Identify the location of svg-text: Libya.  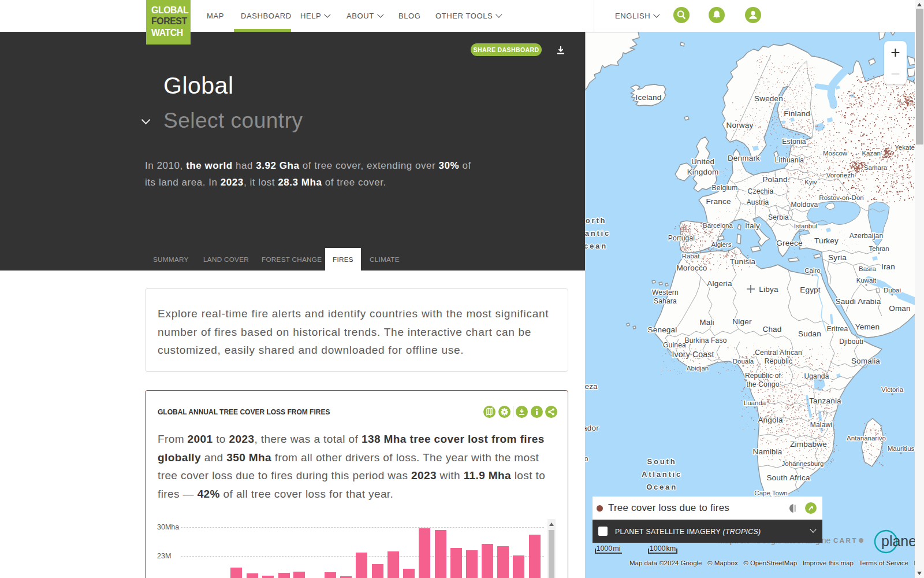
(769, 289).